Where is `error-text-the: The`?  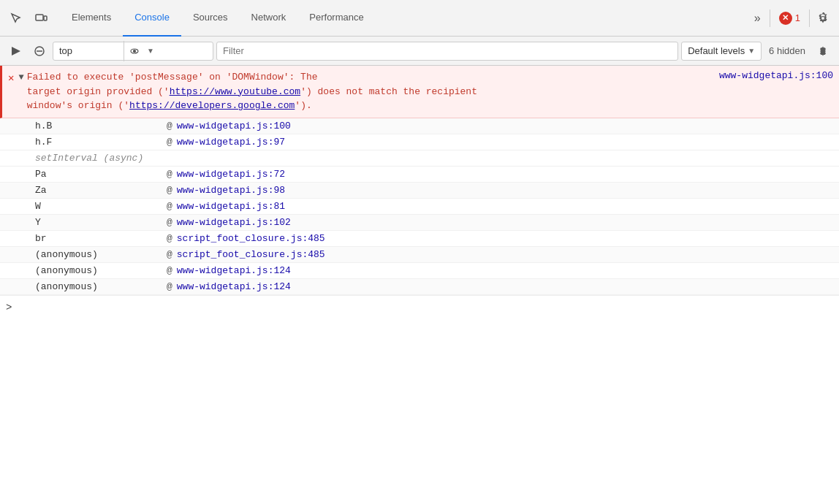 error-text-the: The is located at coordinates (308, 77).